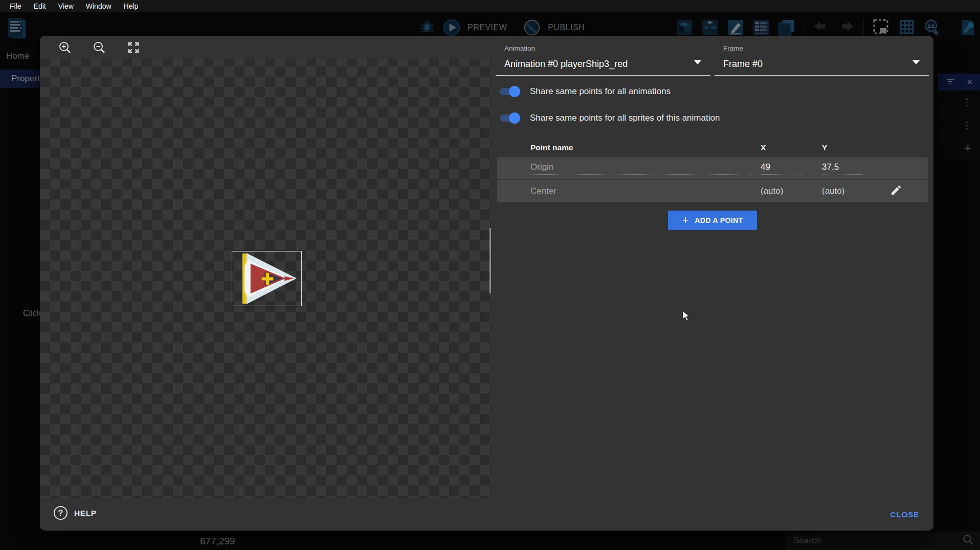 This screenshot has width=980, height=550. What do you see at coordinates (645, 148) in the screenshot?
I see `column-header-point-name: Point name` at bounding box center [645, 148].